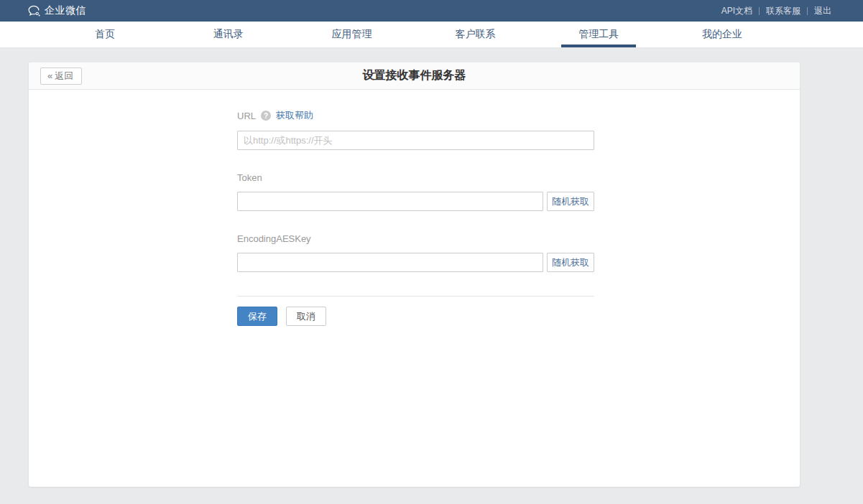 Image resolution: width=863 pixels, height=504 pixels. Describe the element at coordinates (246, 116) in the screenshot. I see `url-label: URL` at that location.